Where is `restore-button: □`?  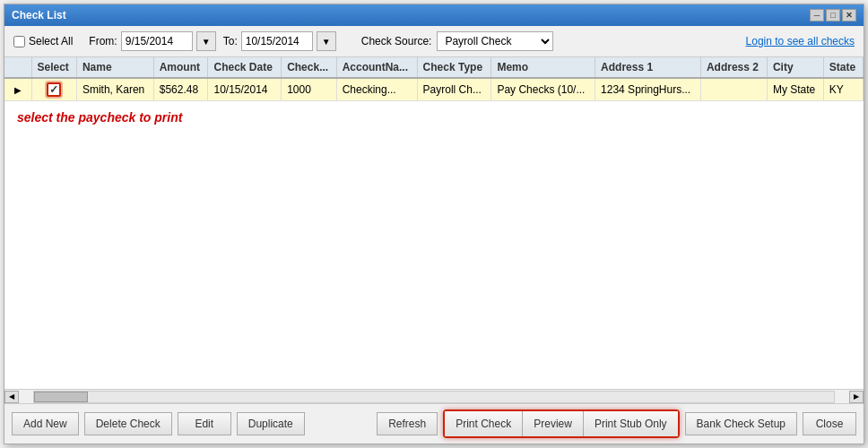
restore-button: □ is located at coordinates (833, 15).